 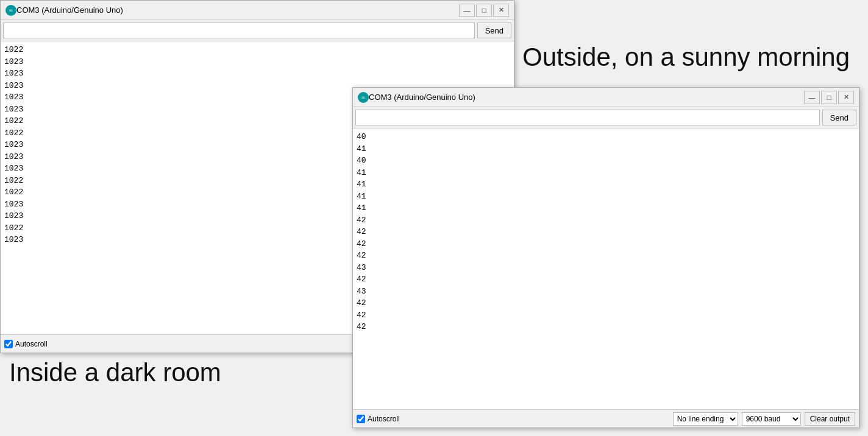 I want to click on autoscroll-label-2: Autoscroll, so click(x=378, y=419).